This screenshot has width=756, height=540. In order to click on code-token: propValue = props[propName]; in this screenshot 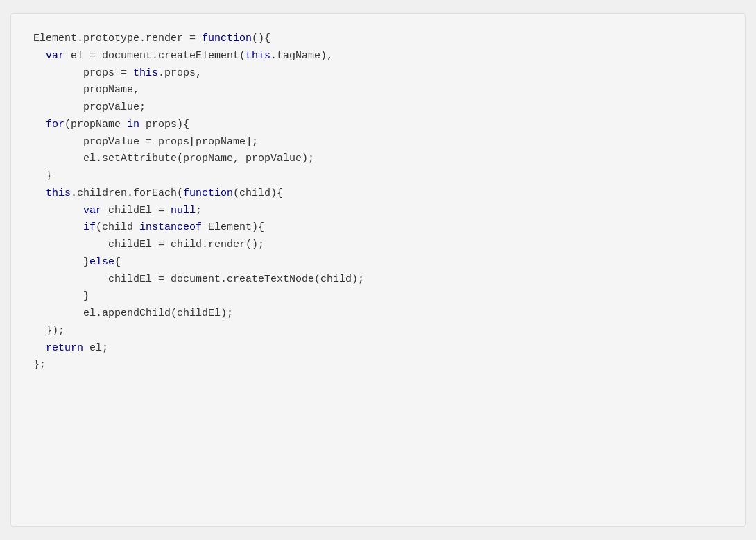, I will do `click(146, 142)`.